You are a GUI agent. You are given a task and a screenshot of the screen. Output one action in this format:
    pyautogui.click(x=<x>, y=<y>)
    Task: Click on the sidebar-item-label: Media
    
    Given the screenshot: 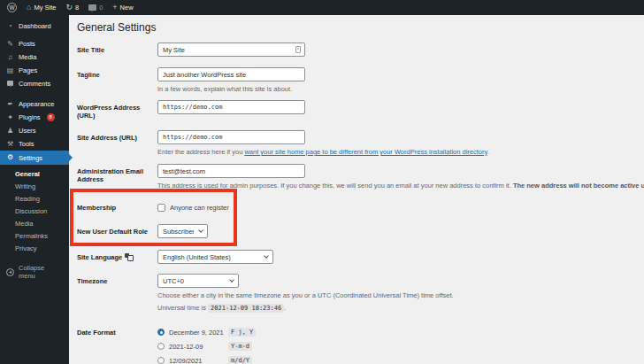 What is the action you would take?
    pyautogui.click(x=27, y=57)
    